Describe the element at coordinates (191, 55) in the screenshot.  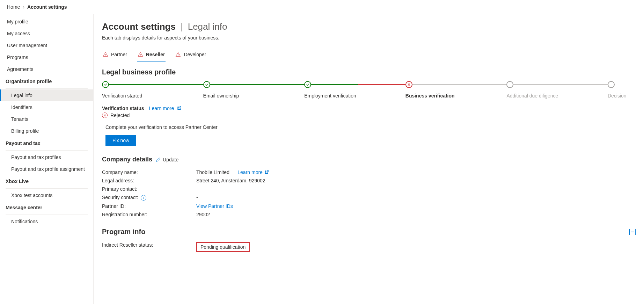
I see `tab-developer: Developer` at that location.